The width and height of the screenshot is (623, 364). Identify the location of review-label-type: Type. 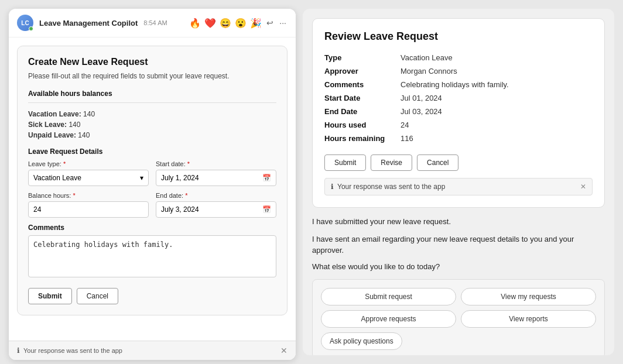
(362, 57).